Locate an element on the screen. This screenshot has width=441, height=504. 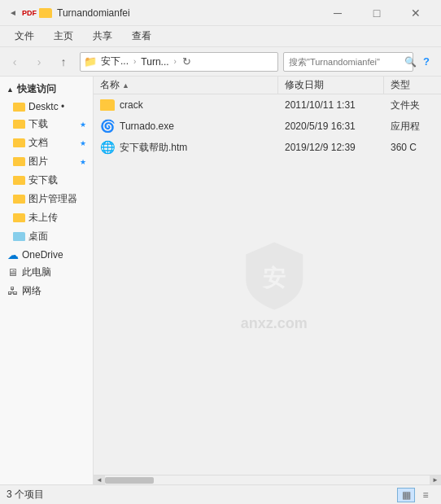
toolbar: ‹ › ↑ 📁 安下... › Turn... › ↻ 🔍 ? is located at coordinates (220, 62).